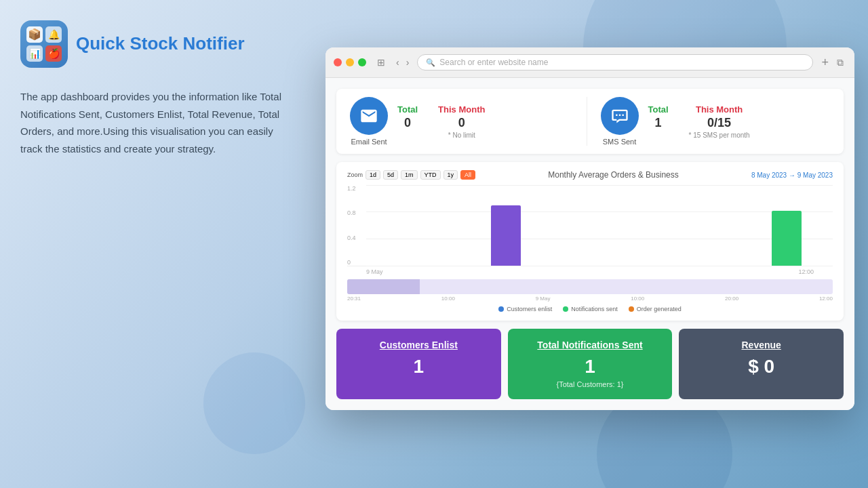  What do you see at coordinates (403, 62) in the screenshot?
I see `browser-nav: ‹ ›` at bounding box center [403, 62].